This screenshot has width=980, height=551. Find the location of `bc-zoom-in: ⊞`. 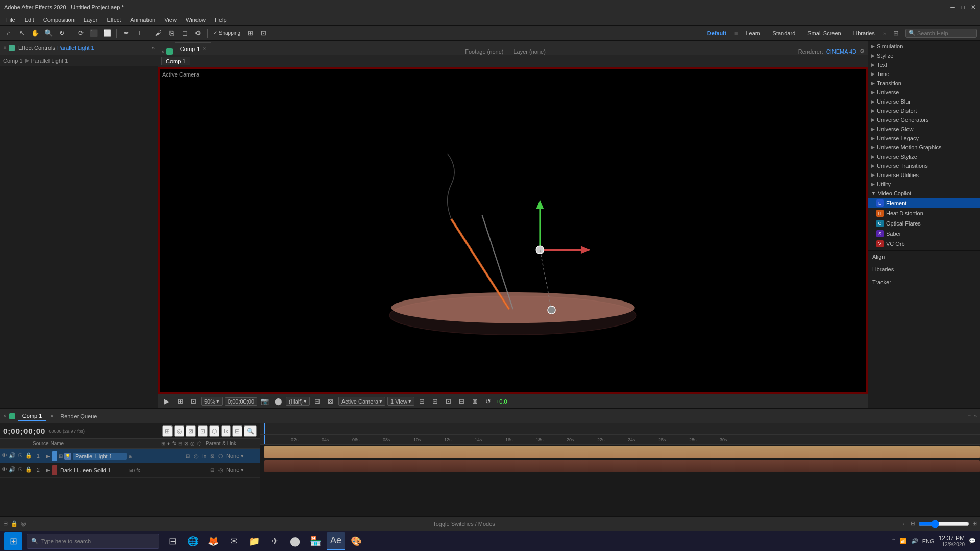

bc-zoom-in: ⊞ is located at coordinates (975, 523).